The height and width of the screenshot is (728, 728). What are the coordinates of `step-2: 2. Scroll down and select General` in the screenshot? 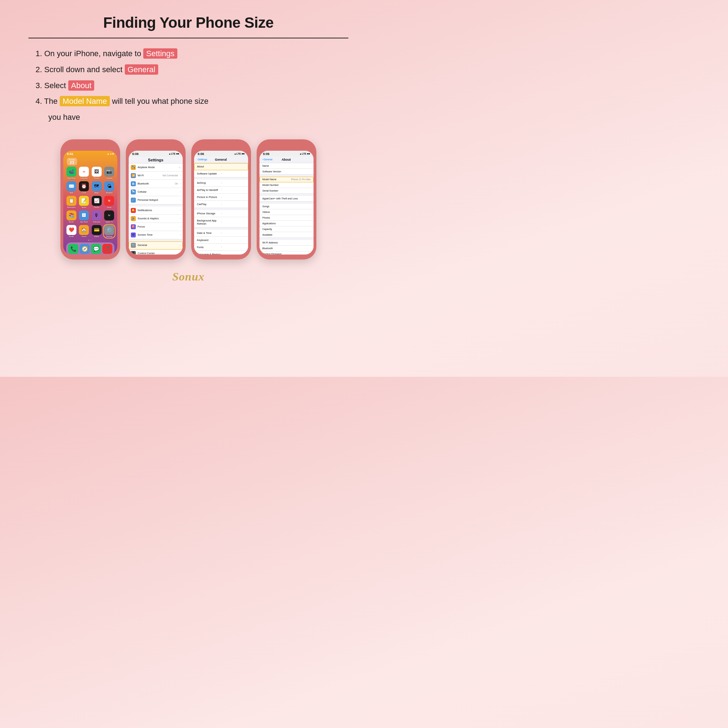 It's located at (188, 70).